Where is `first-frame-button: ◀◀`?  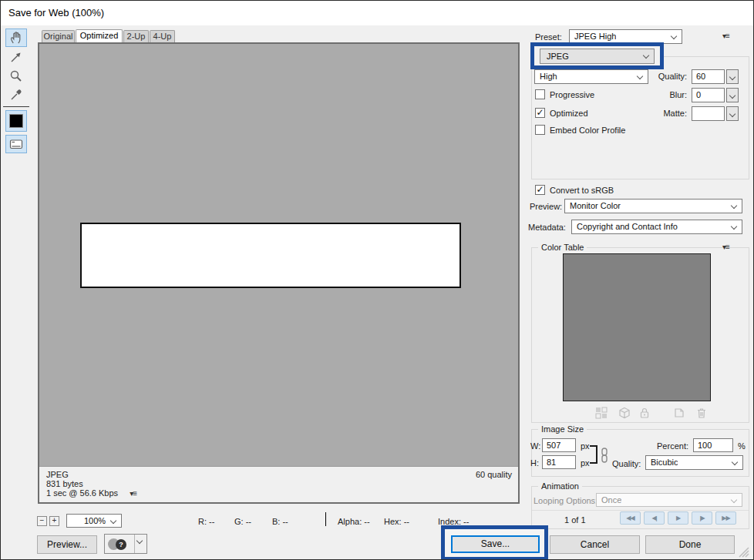
first-frame-button: ◀◀ is located at coordinates (631, 518).